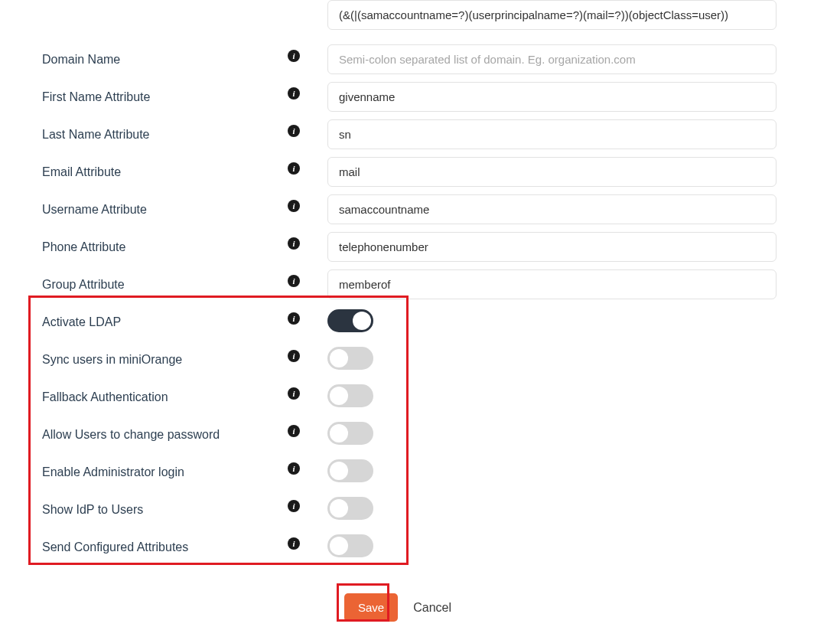 This screenshot has height=640, width=840. I want to click on domain-name-label: Domain Name, so click(81, 60).